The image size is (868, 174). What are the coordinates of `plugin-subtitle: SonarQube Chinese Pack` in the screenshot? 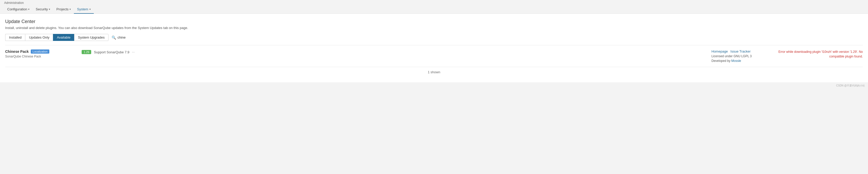 It's located at (41, 56).